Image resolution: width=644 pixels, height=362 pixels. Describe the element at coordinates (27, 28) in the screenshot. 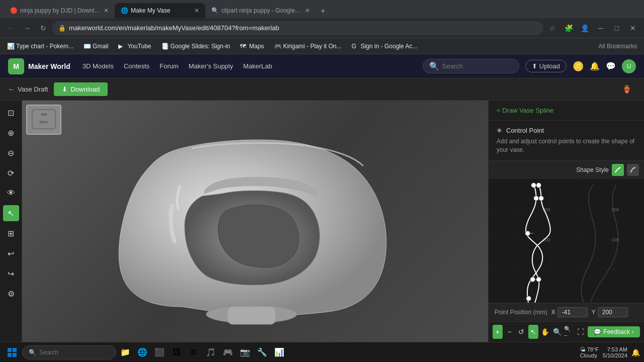

I see `forward-button: →` at that location.